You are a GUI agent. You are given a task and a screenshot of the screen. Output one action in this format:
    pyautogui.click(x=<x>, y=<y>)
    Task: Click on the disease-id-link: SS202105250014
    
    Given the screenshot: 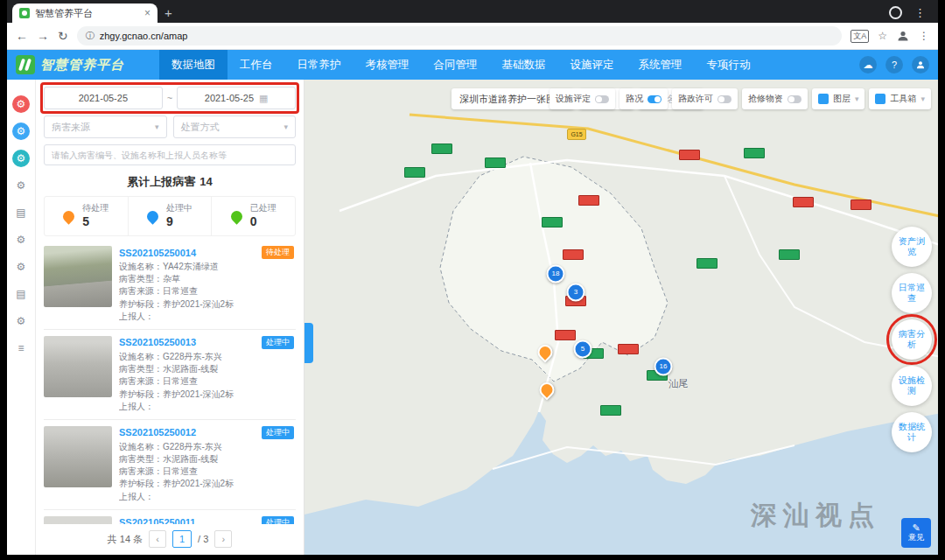 What is the action you would take?
    pyautogui.click(x=158, y=253)
    